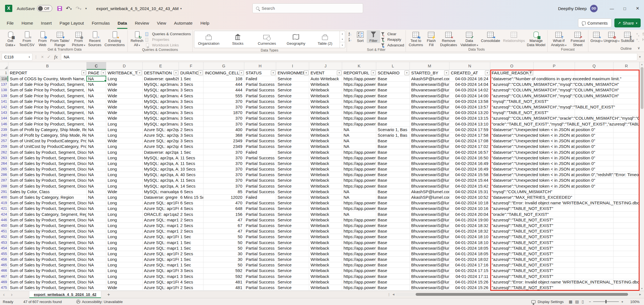 This screenshot has width=644, height=305. Describe the element at coordinates (430, 180) in the screenshot. I see `cell-M287: BhuvaneswariS@lumel` at that location.